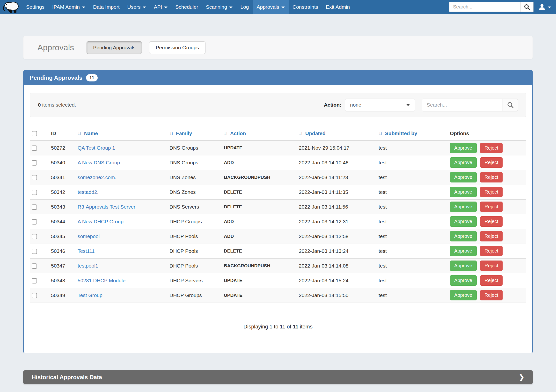 This screenshot has width=556, height=392. What do you see at coordinates (195, 221) in the screenshot?
I see `cell-family: DHCP Groups` at bounding box center [195, 221].